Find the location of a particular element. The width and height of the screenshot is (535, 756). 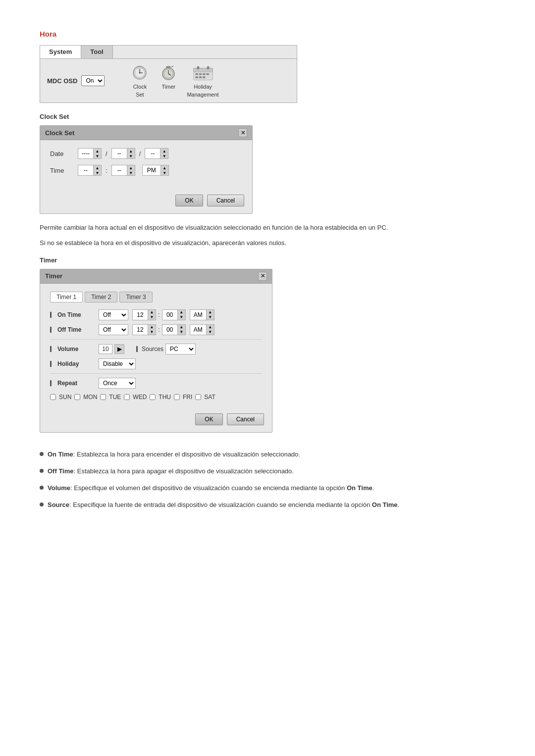

day-sun-label: SUN is located at coordinates (65, 397).